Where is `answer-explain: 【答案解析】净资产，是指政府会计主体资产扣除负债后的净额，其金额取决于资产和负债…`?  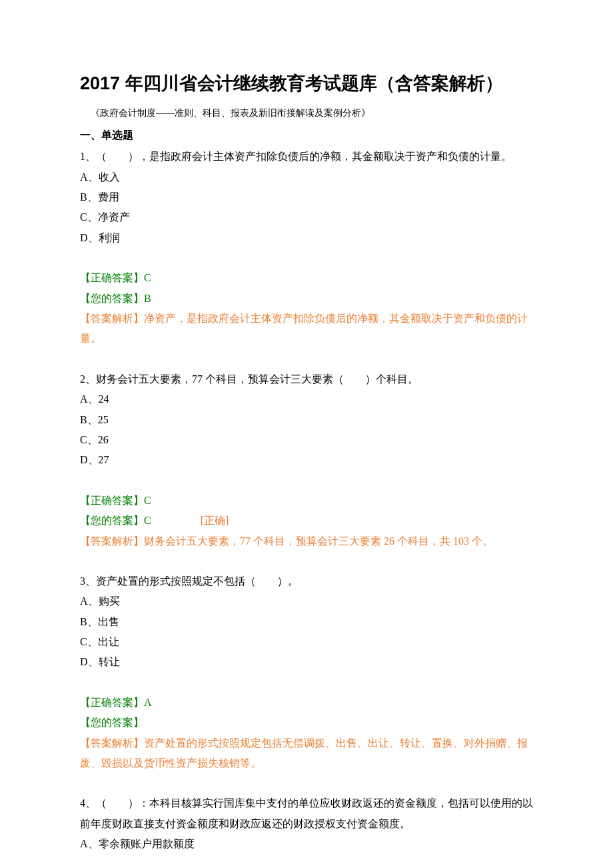 answer-explain: 【答案解析】净资产，是指政府会计主体资产扣除负债后的净额，其金额取决于资产和负债… is located at coordinates (306, 329).